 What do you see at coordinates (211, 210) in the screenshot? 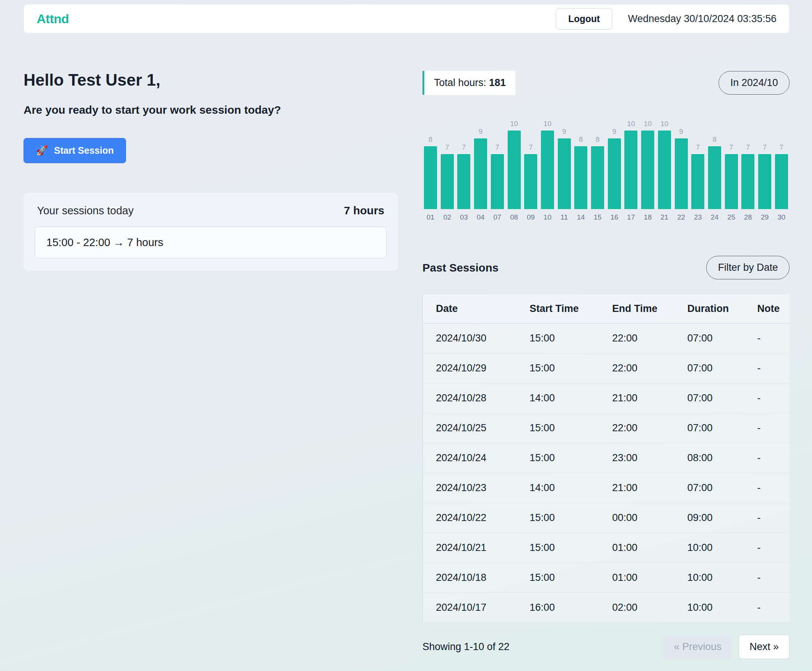
I see `today-card-header: Your sessions today 7 hours` at bounding box center [211, 210].